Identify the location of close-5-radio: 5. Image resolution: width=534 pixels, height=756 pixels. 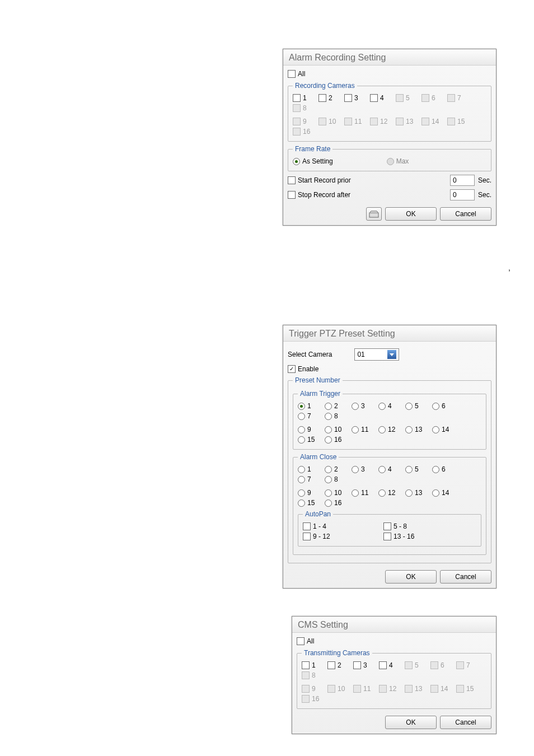
(417, 469).